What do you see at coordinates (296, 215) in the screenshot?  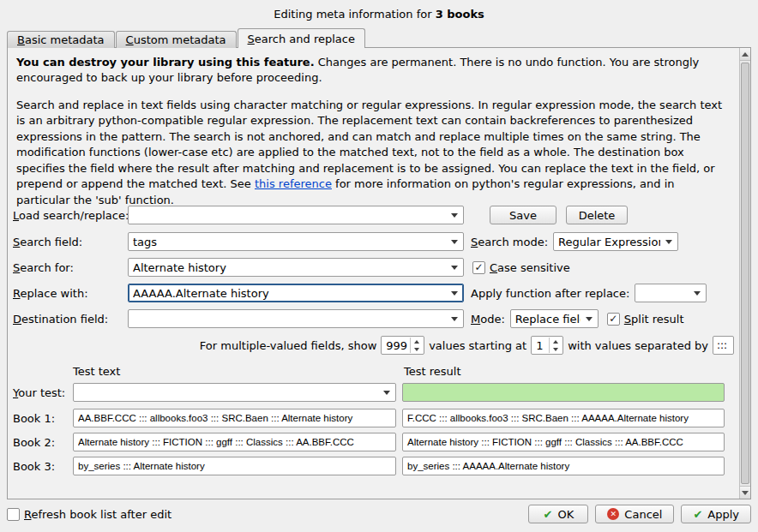 I see `load-select` at bounding box center [296, 215].